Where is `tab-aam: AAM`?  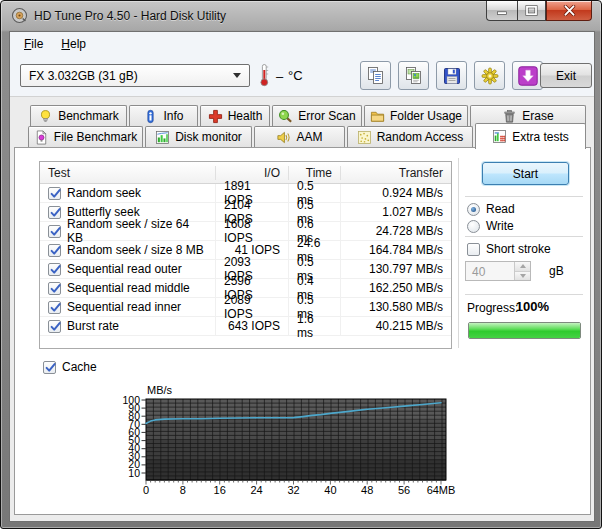 tab-aam: AAM is located at coordinates (300, 136).